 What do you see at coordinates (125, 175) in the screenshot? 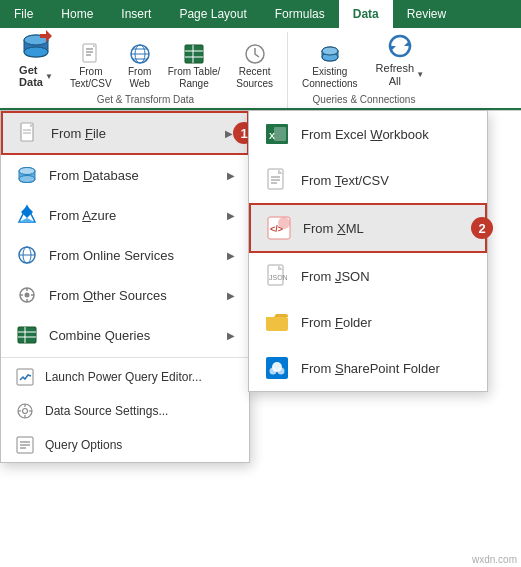
I see `menu-item-from-database: From Database ▶` at bounding box center [125, 175].